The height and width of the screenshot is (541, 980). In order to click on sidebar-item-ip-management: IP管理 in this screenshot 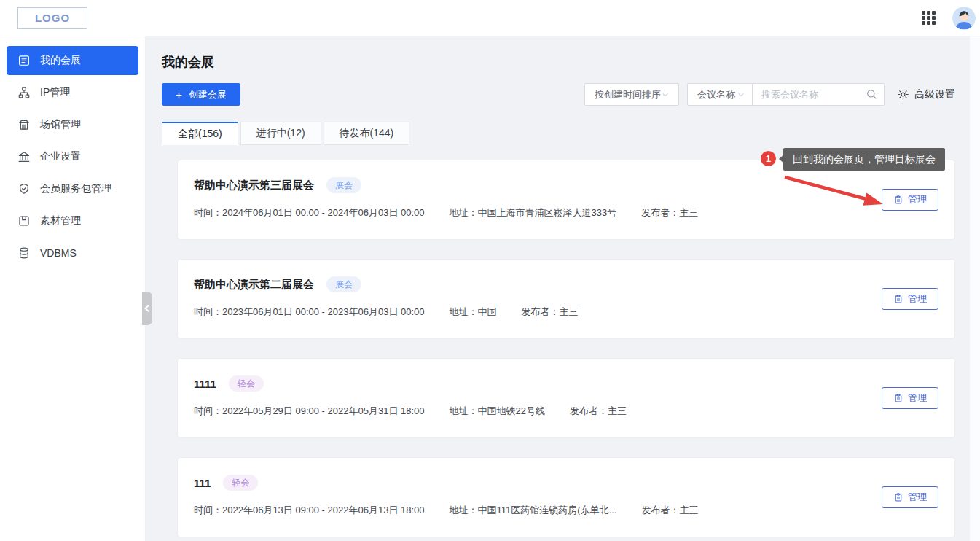, I will do `click(73, 93)`.